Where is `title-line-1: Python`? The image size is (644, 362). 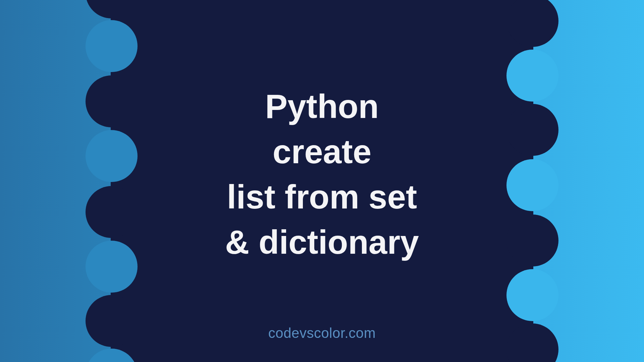 title-line-1: Python is located at coordinates (322, 107).